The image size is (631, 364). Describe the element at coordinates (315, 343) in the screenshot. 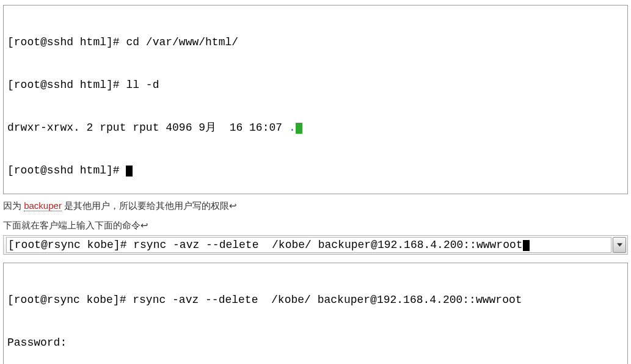

I see `terminal-line: Password:` at that location.